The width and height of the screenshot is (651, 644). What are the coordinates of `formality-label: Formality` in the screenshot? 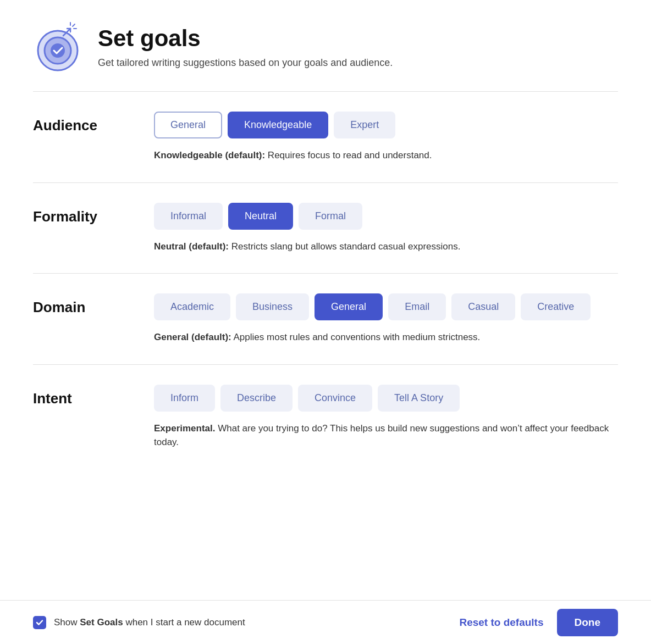 It's located at (77, 214).